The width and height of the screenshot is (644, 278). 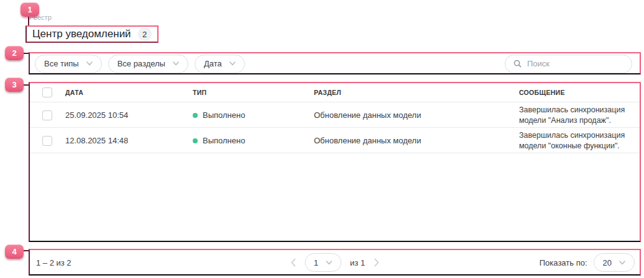 What do you see at coordinates (334, 262) in the screenshot?
I see `pagination-footer: 1 – 2 из 2 1 из 1 Показать по: 20` at bounding box center [334, 262].